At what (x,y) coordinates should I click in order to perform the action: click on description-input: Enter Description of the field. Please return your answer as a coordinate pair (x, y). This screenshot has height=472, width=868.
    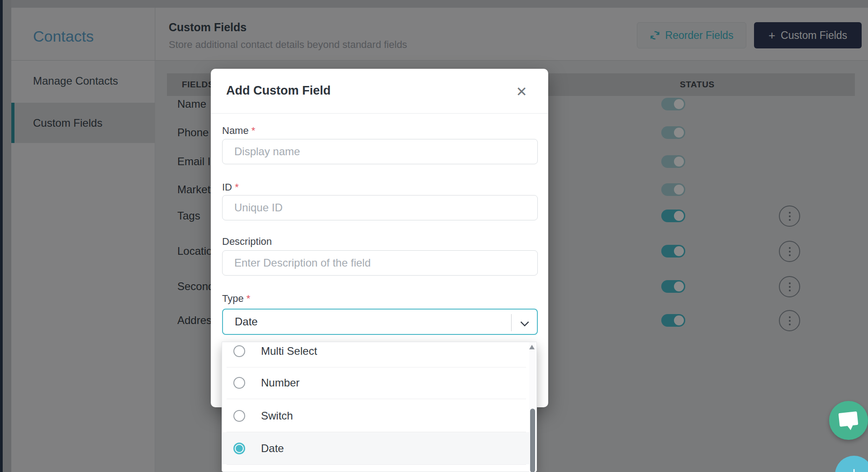
    Looking at the image, I should click on (380, 263).